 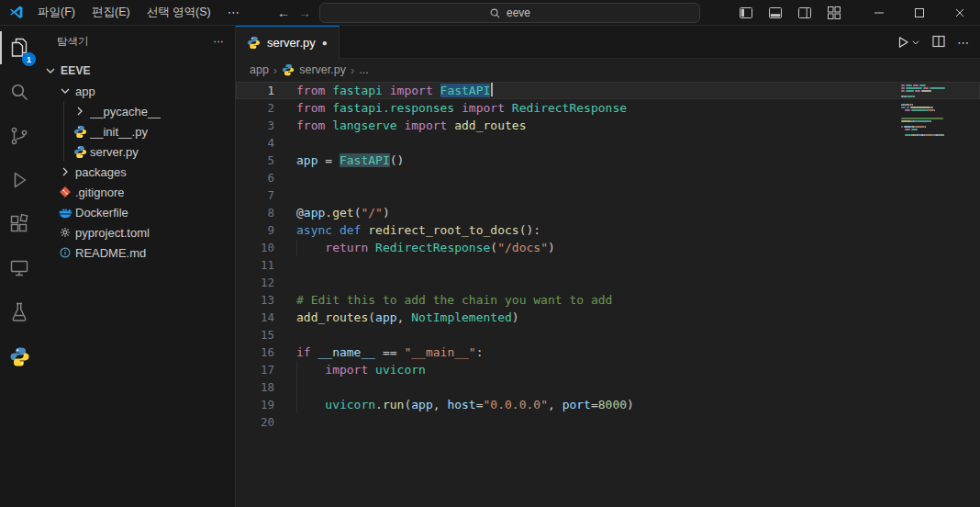 What do you see at coordinates (137, 111) in the screenshot?
I see `tree-item-pycache: __pycache__` at bounding box center [137, 111].